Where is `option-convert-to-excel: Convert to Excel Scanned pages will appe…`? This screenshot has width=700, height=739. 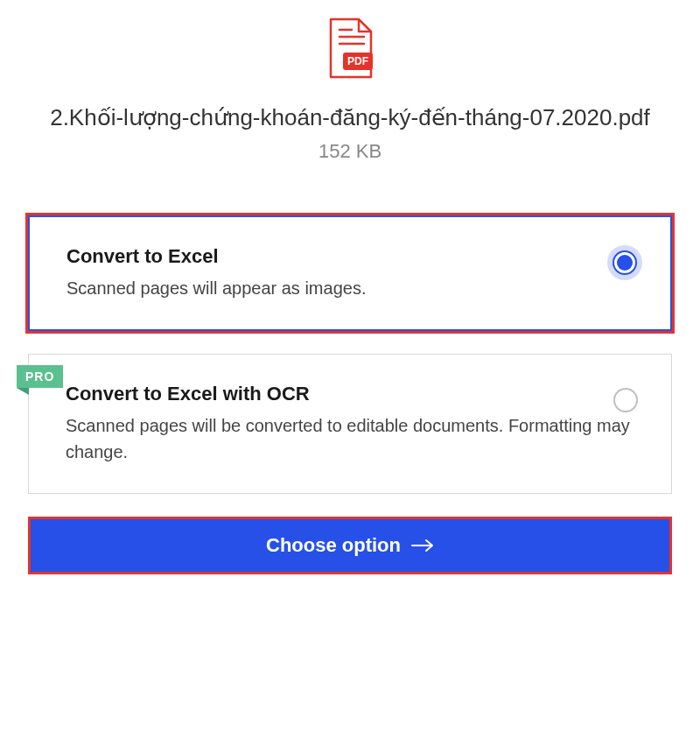
option-convert-to-excel: Convert to Excel Scanned pages will appe… is located at coordinates (350, 273).